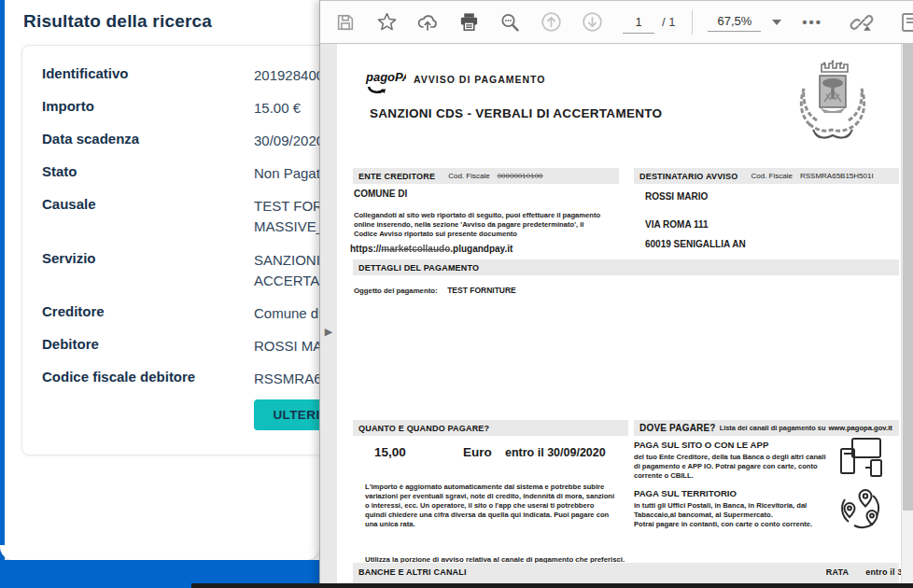 The image size is (913, 588). I want to click on destinatario-cod-fiscale-label: Cod. Fiscale, so click(771, 175).